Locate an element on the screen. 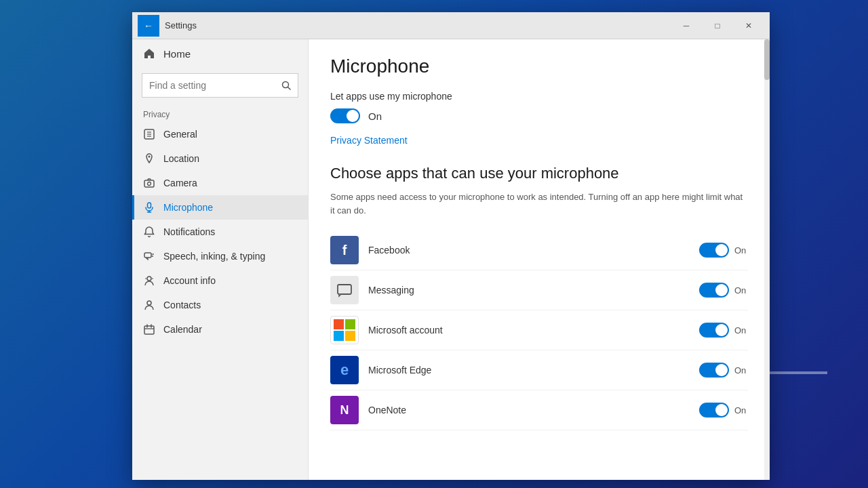  app-row-onenote: N OneNote On is located at coordinates (539, 411).